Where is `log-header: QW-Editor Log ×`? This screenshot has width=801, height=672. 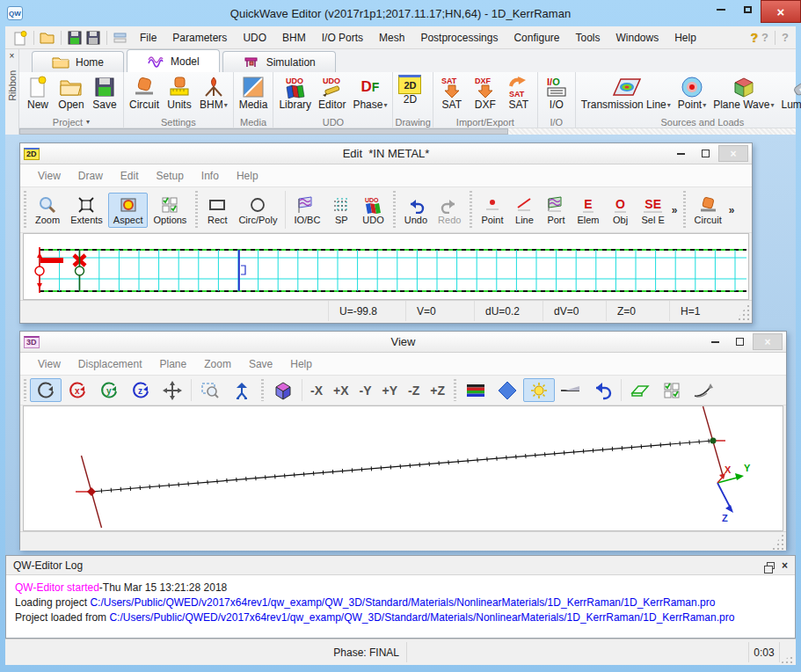 log-header: QW-Editor Log × is located at coordinates (401, 566).